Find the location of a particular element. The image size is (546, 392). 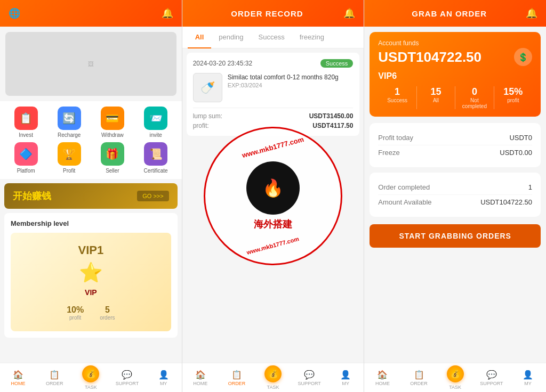

info-section-1: Profit today USDT0 Freeze USDT0.00 is located at coordinates (455, 145).